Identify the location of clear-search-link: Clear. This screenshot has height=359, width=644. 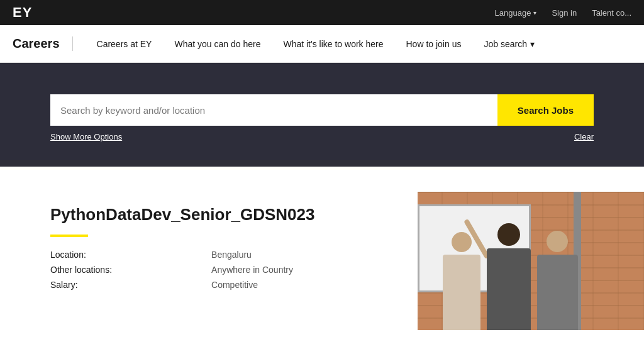
(584, 137).